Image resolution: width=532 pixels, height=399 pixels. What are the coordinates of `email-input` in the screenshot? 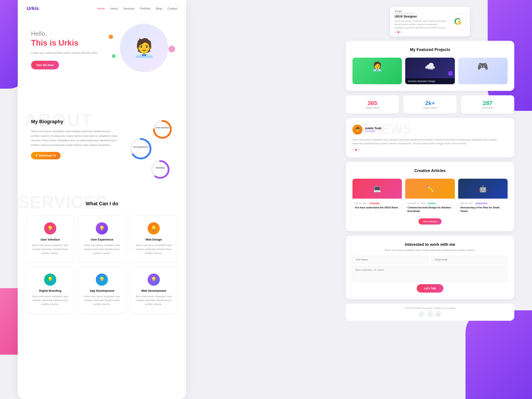 It's located at (469, 260).